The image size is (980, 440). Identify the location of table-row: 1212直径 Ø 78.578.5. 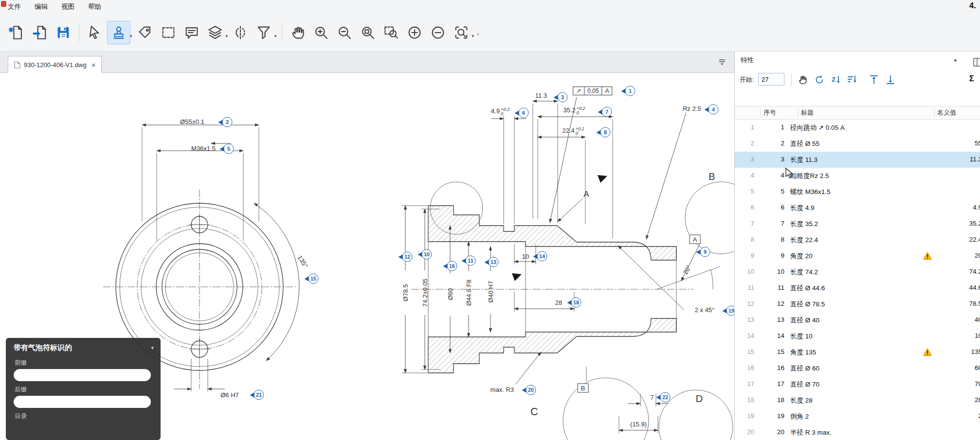
(857, 304).